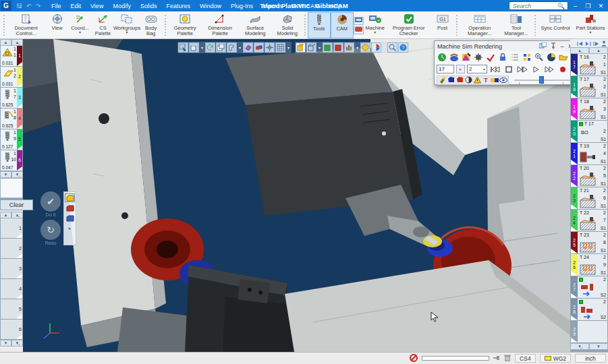  Describe the element at coordinates (522, 69) in the screenshot. I see `step-button` at that location.